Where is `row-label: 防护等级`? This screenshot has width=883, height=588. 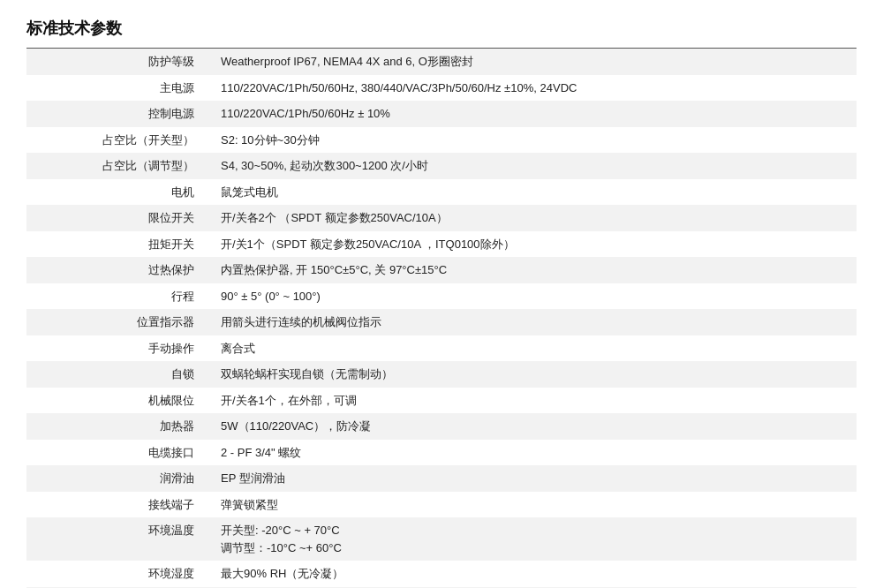 row-label: 防护等级 is located at coordinates (115, 62).